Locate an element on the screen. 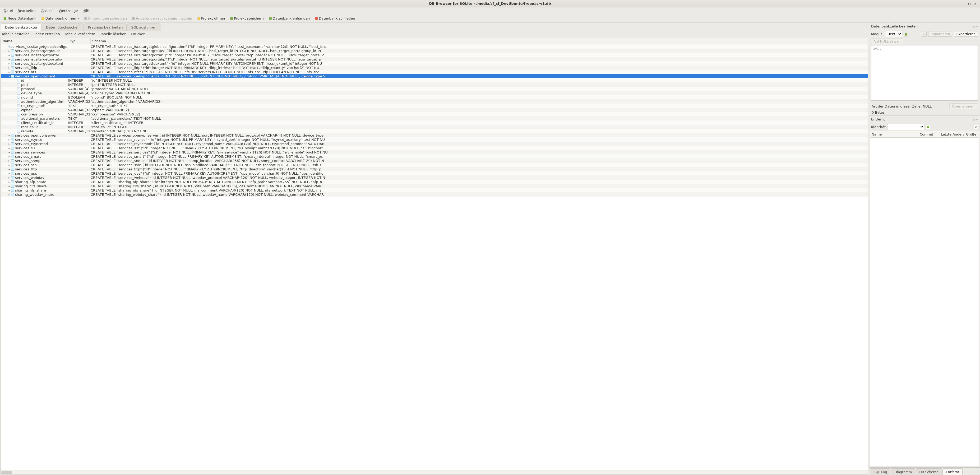  rem-col-name: Name is located at coordinates (894, 134).